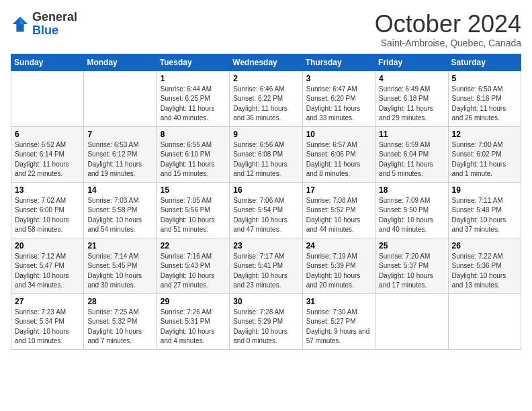 This screenshot has width=532, height=411. What do you see at coordinates (411, 216) in the screenshot?
I see `day-info: Sunrise: 7:09 AMSunset: 5:50 PMDaylight:…` at bounding box center [411, 216].